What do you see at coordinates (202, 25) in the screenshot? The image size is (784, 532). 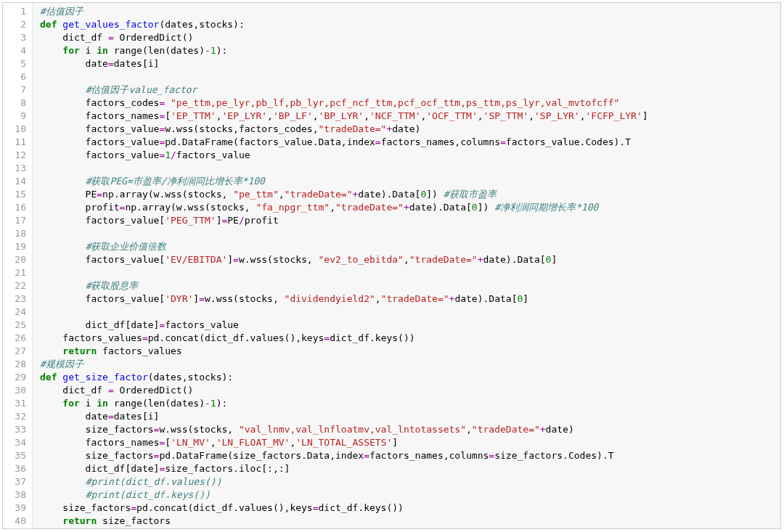 I see `code-token: (dates,stocks):` at bounding box center [202, 25].